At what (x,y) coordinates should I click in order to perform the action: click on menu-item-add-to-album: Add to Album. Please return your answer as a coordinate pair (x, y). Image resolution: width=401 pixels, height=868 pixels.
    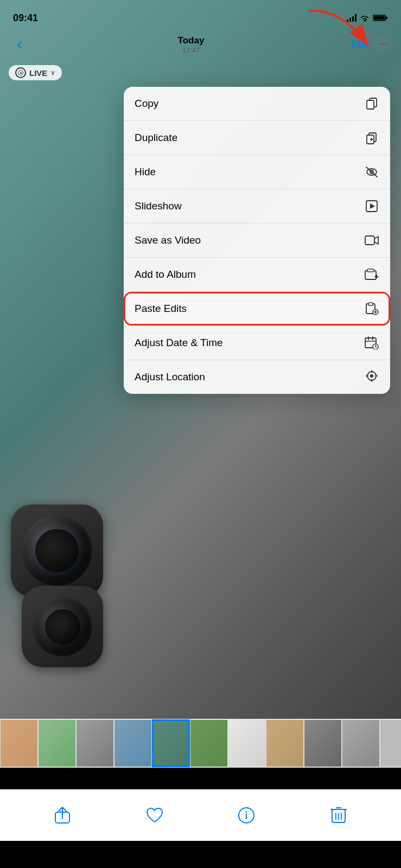
    Looking at the image, I should click on (257, 275).